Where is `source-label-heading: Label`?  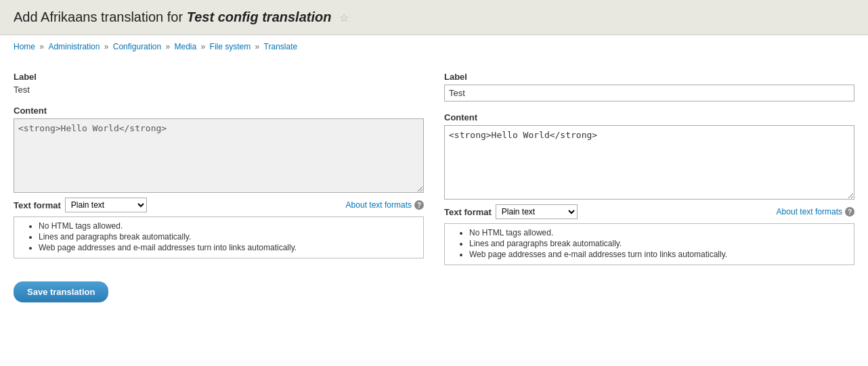 source-label-heading: Label is located at coordinates (219, 77).